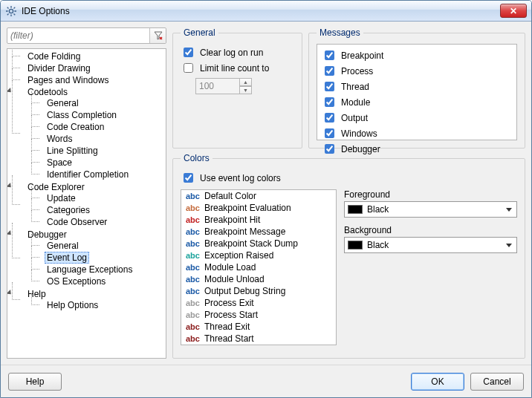  Describe the element at coordinates (259, 244) in the screenshot. I see `color-item: abcBreakpoint Stack Dump` at that location.